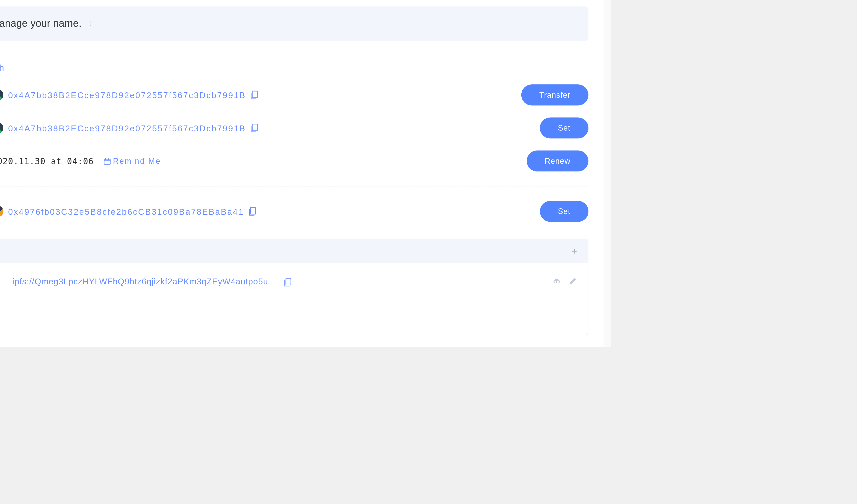 This screenshot has width=857, height=504. Describe the element at coordinates (573, 282) in the screenshot. I see `edit-icon` at that location.